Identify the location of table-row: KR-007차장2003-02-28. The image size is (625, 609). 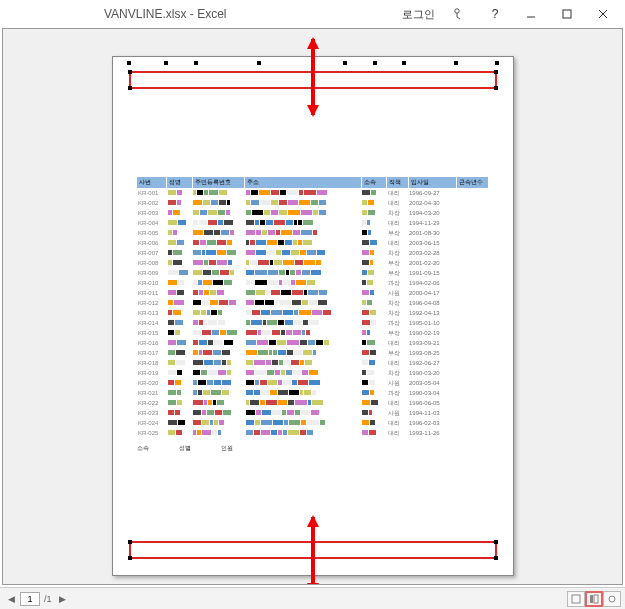
(313, 253).